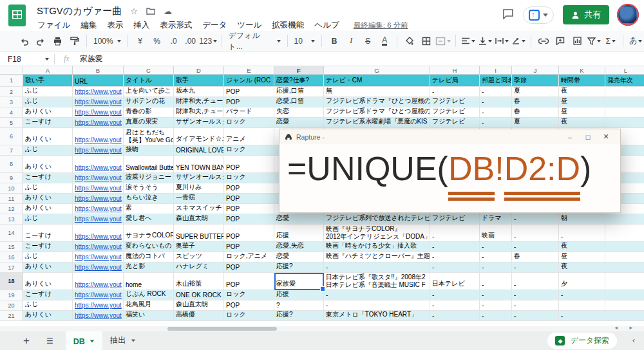 The image size is (644, 350). What do you see at coordinates (377, 316) in the screenshot?
I see `cell-G21: 東京メトロ「TOKYO HEART」` at bounding box center [377, 316].